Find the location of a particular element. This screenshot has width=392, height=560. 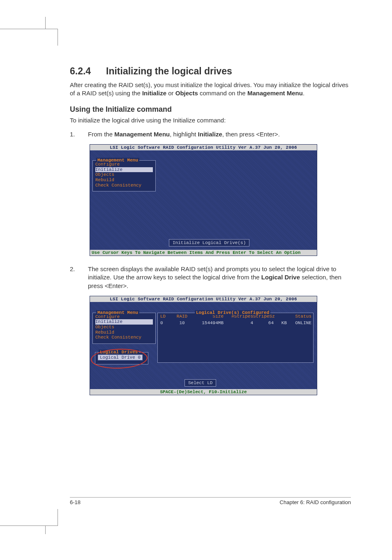

logical-drive-0: Logical Drive 0 is located at coordinates (120, 357).